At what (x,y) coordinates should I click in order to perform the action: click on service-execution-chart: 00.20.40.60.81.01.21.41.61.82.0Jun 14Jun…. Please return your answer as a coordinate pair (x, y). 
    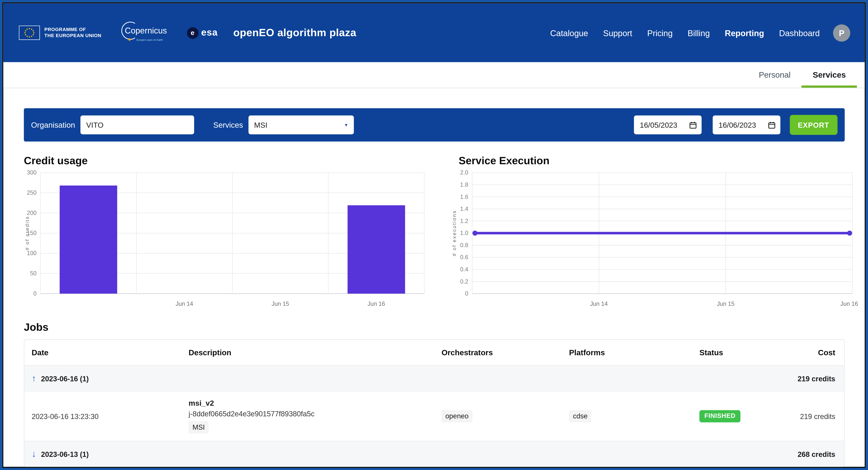
    Looking at the image, I should click on (655, 241).